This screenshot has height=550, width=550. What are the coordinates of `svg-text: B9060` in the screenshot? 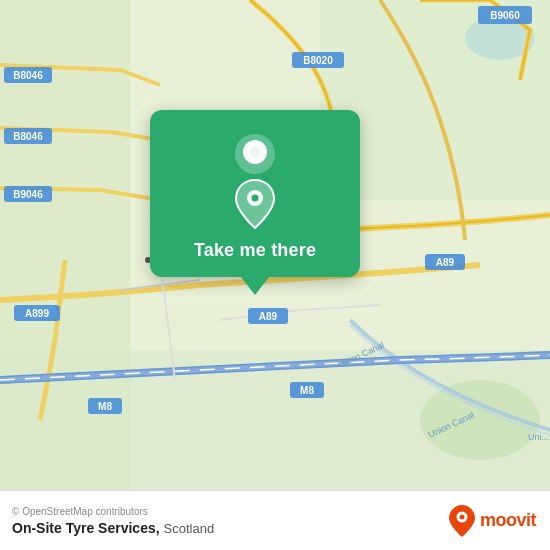 It's located at (505, 16).